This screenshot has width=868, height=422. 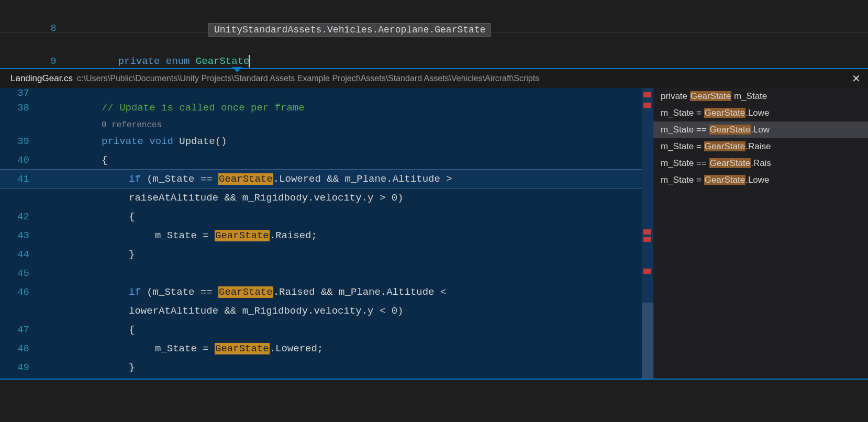 What do you see at coordinates (123, 141) in the screenshot?
I see `keyword: private` at bounding box center [123, 141].